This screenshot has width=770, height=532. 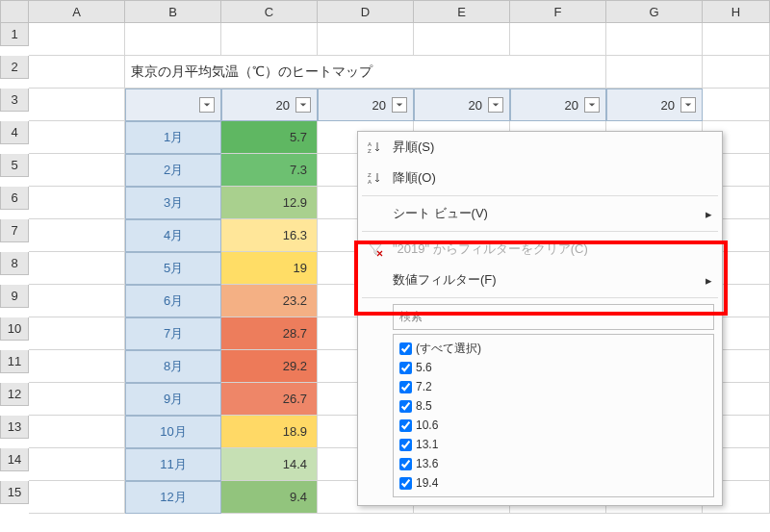 I want to click on row-header: 6, so click(x=14, y=198).